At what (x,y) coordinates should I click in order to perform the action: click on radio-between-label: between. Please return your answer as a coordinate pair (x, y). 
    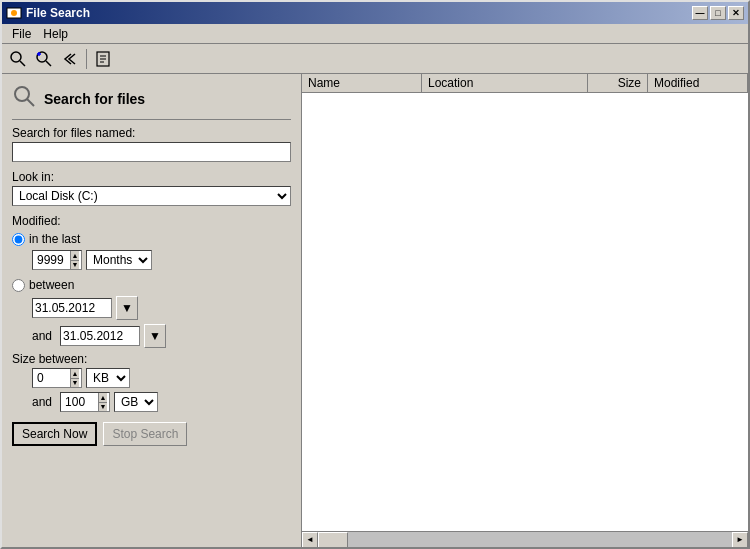
    Looking at the image, I should click on (52, 285).